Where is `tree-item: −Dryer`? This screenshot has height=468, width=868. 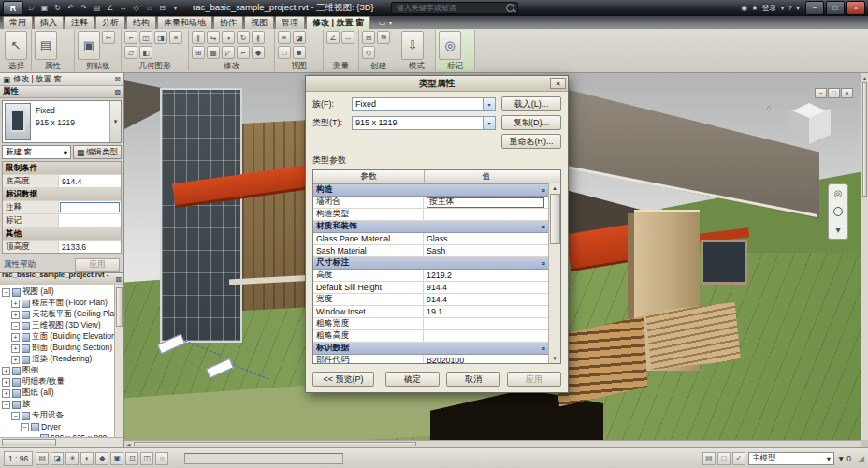 tree-item: −Dryer is located at coordinates (57, 427).